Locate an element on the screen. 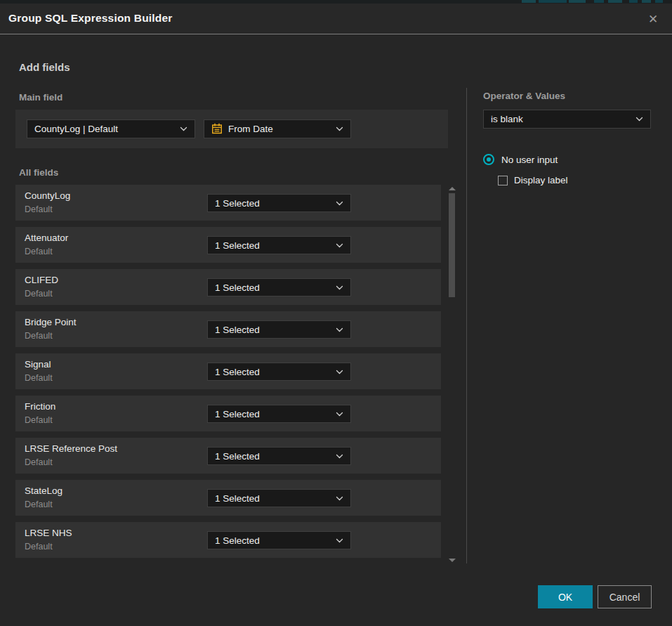 The width and height of the screenshot is (672, 626). scrollbar-thumb is located at coordinates (452, 245).